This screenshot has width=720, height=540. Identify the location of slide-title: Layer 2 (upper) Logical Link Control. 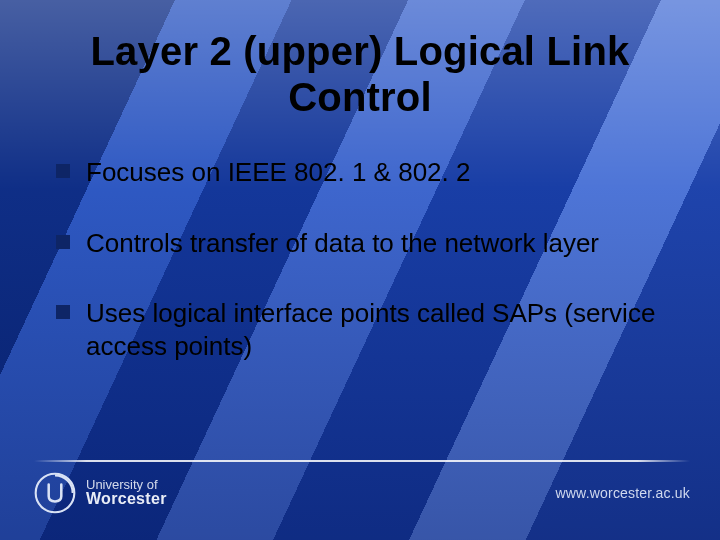
(360, 74).